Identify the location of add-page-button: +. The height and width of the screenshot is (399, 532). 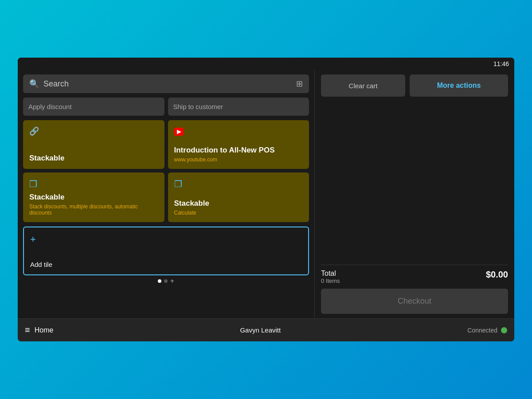
(172, 281).